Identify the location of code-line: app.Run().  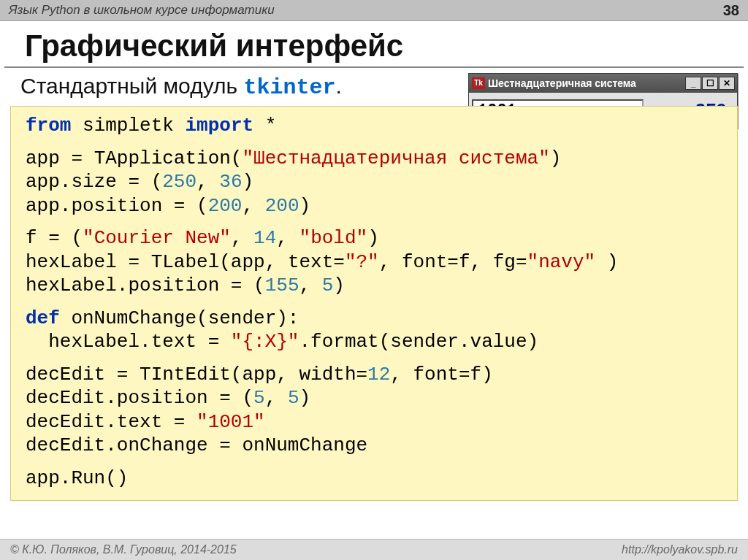
(374, 479).